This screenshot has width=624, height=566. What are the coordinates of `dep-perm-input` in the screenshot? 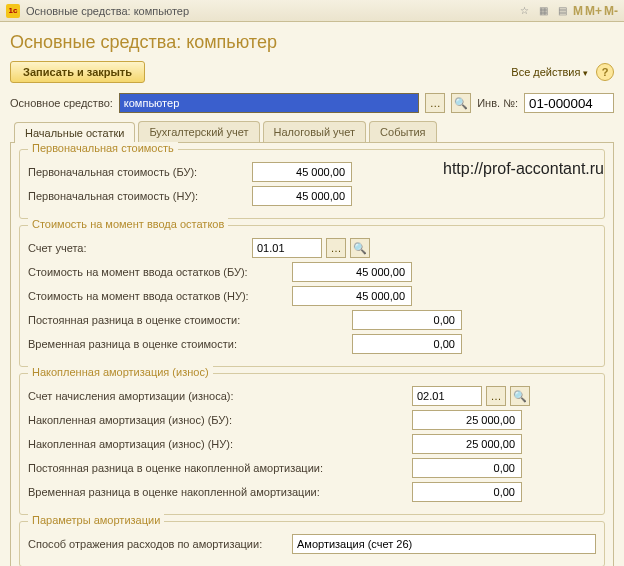 It's located at (467, 468).